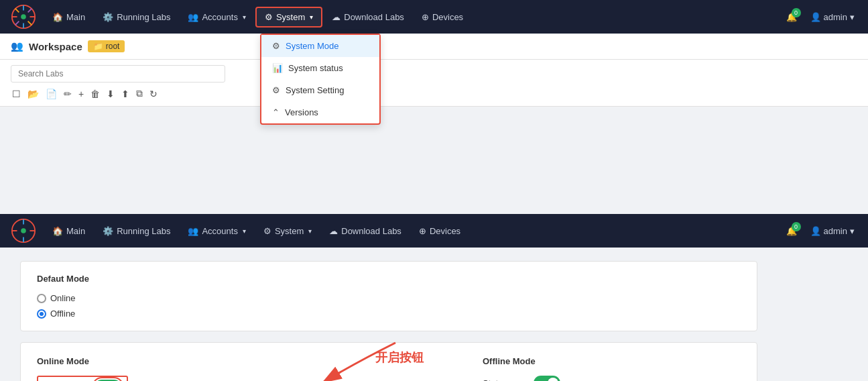  Describe the element at coordinates (98, 46) in the screenshot. I see `folder-icon: 📁` at that location.